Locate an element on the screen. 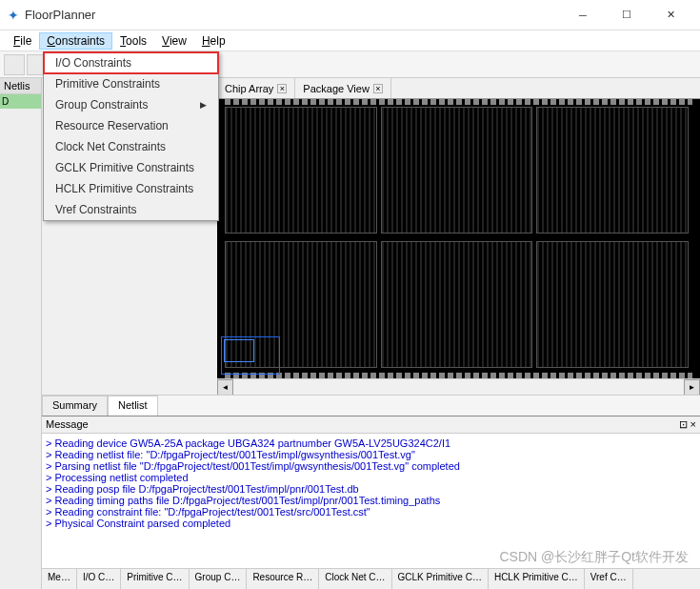 This screenshot has height=589, width=700. menubar: File Constraints Tools View Help is located at coordinates (350, 41).